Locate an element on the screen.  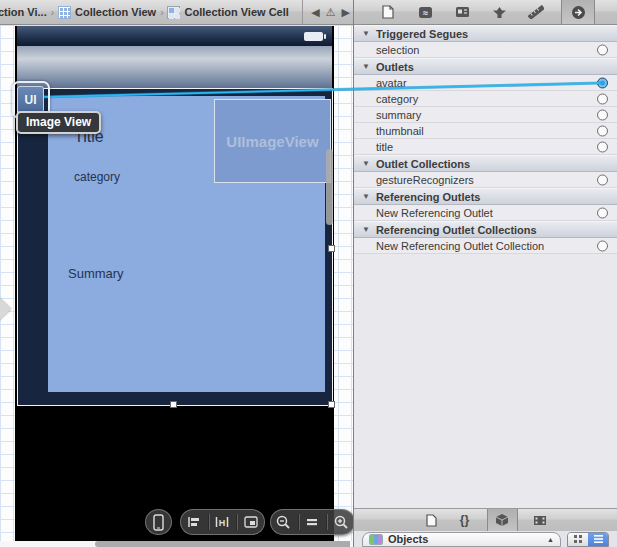
section-title: Outlet Collections is located at coordinates (423, 164).